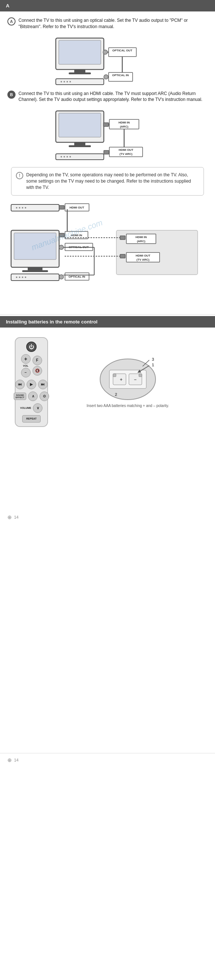 The width and height of the screenshot is (215, 980). I want to click on notice-text: Depending on the TV, some operations may…, so click(109, 181).